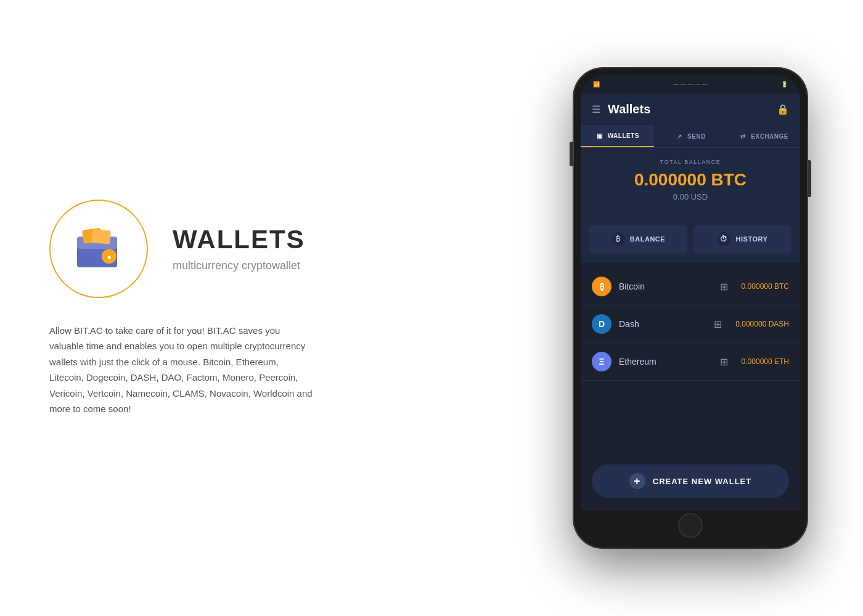 This screenshot has width=863, height=616. What do you see at coordinates (602, 362) in the screenshot?
I see `eth-coin-icon: Ξ` at bounding box center [602, 362].